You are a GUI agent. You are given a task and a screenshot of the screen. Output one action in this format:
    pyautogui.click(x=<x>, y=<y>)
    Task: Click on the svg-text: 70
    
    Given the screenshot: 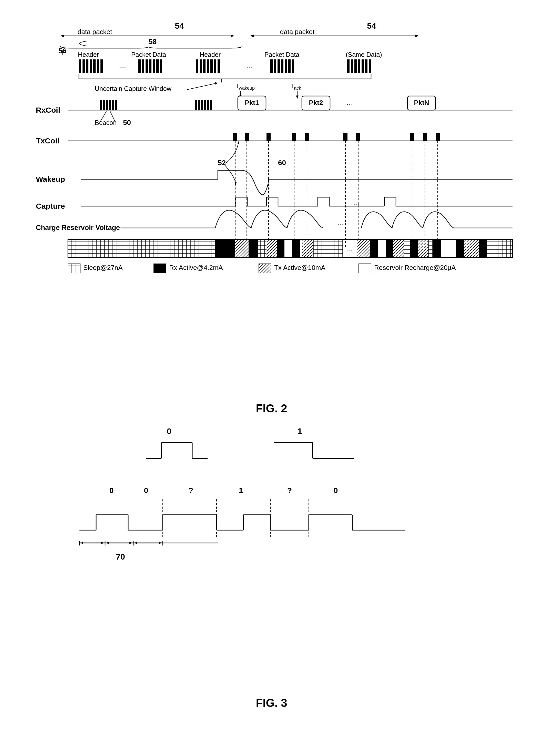 What is the action you would take?
    pyautogui.click(x=120, y=557)
    